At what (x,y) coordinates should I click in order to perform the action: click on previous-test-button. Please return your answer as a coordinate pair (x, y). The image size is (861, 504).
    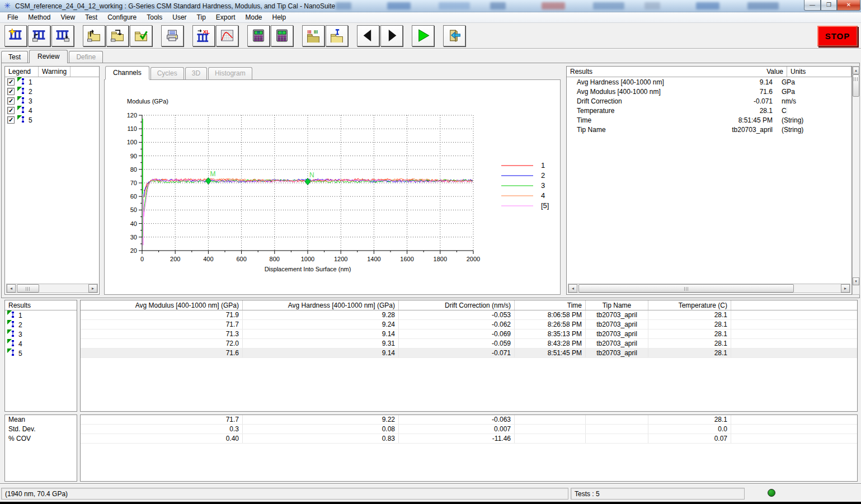
    Looking at the image, I should click on (368, 36).